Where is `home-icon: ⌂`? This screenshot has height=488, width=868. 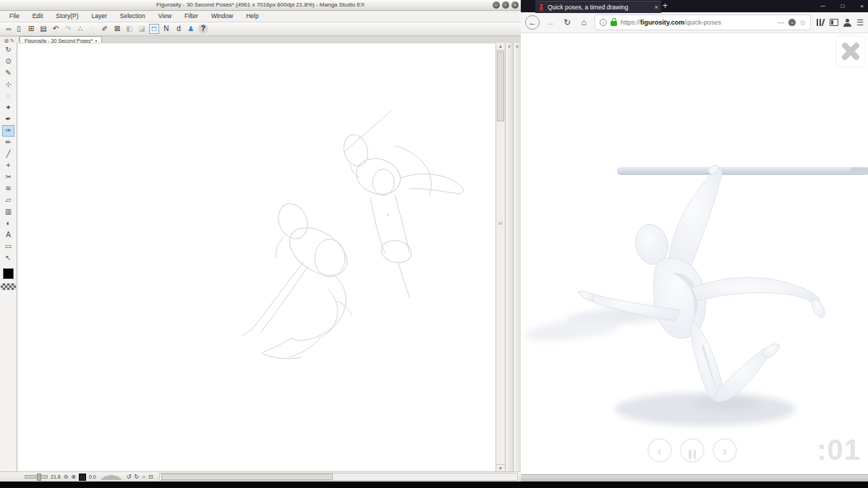
home-icon: ⌂ is located at coordinates (584, 22).